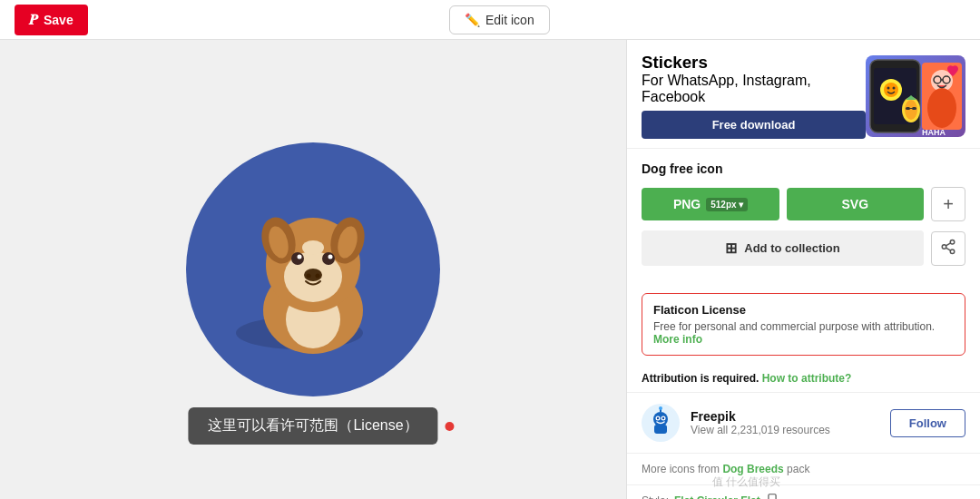 This screenshot has height=499, width=980. Describe the element at coordinates (772, 495) in the screenshot. I see `bookmark-icon` at that location.